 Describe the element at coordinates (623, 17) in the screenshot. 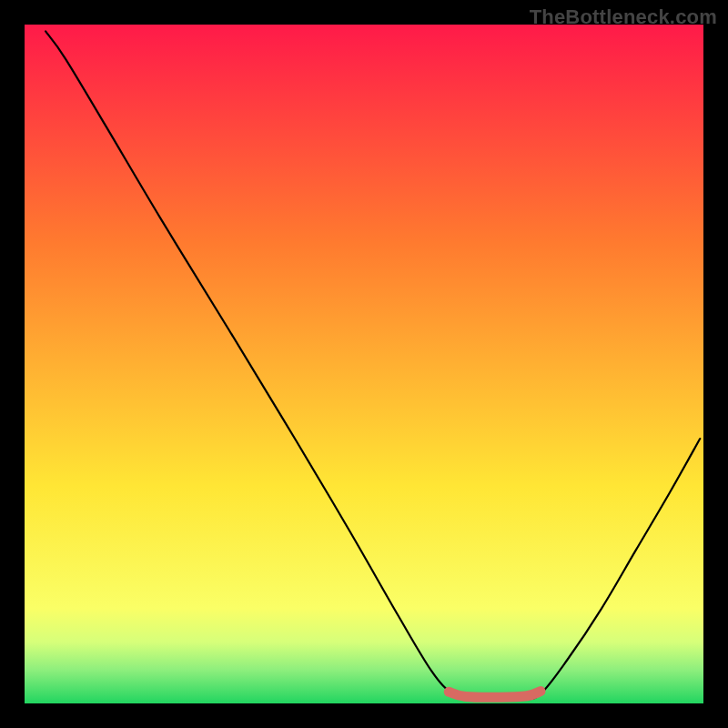

I see `watermark-label: TheBottleneck.com` at that location.